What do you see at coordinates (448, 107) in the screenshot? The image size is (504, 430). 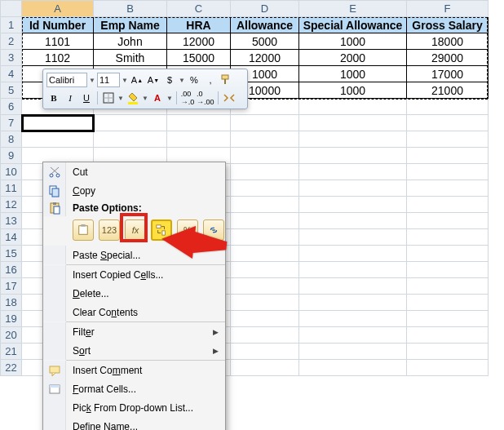 I see `cell-F6` at bounding box center [448, 107].